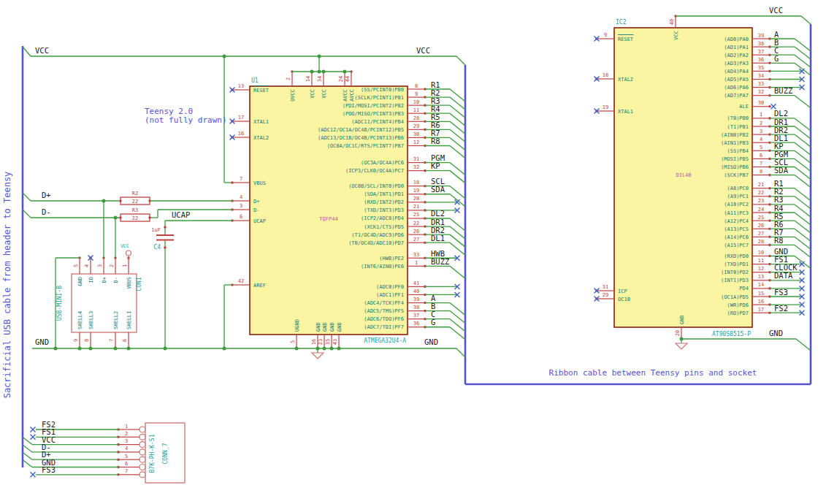 The width and height of the screenshot is (826, 504). What do you see at coordinates (329, 219) in the screenshot?
I see `u1-footprint: TQFP44` at bounding box center [329, 219].